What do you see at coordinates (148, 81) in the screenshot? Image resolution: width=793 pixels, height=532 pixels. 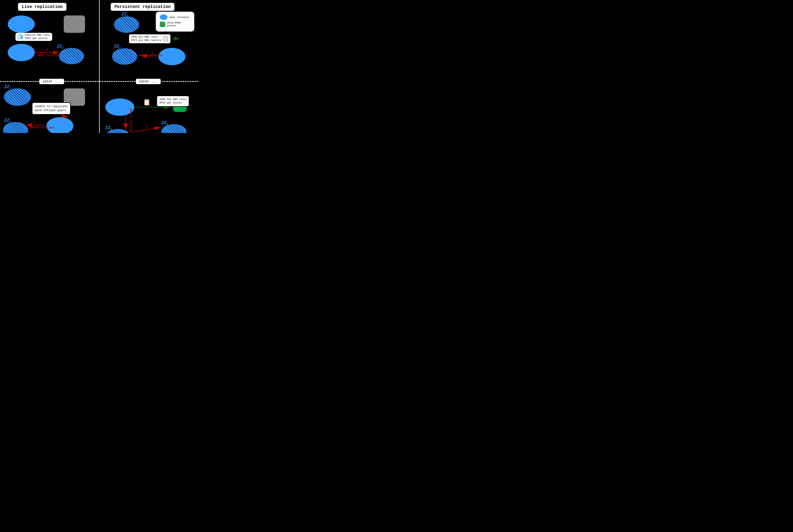 I see `later-label-right: later ...` at bounding box center [148, 81].